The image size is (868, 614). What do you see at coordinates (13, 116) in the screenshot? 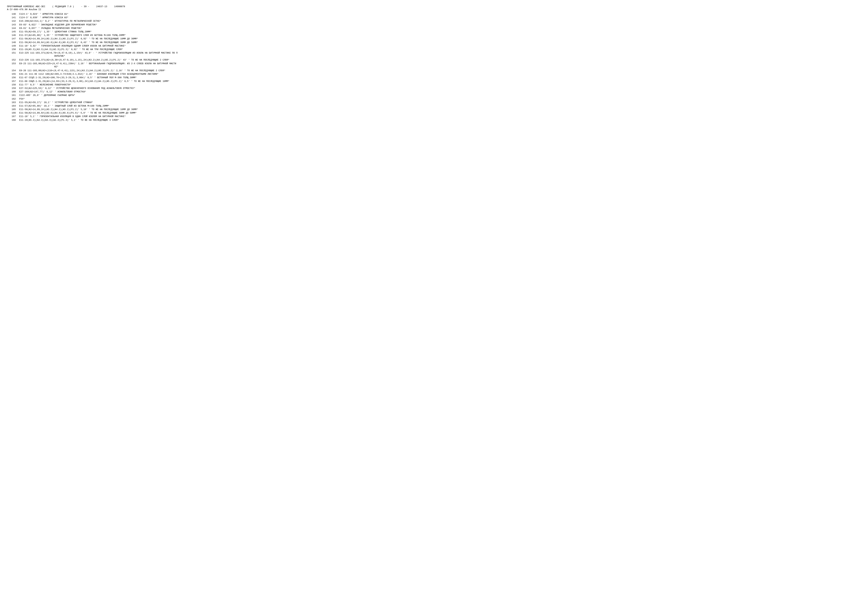
I see `row-number: 167` at bounding box center [13, 116].